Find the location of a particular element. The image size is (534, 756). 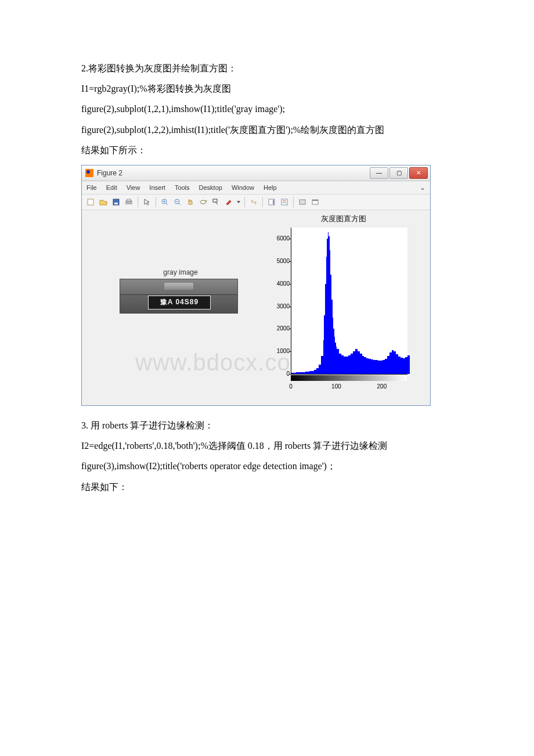

titlebar: Figure 2 — ▢ ✕ is located at coordinates (256, 173).